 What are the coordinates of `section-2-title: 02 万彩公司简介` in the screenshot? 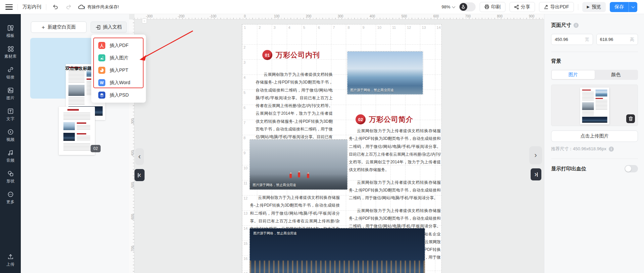 It's located at (384, 119).